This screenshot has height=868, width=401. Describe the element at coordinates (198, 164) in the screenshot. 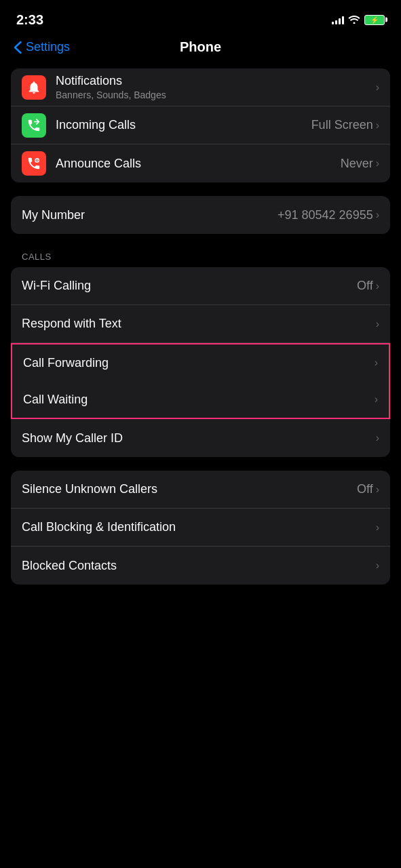

I see `announce-calls-title: Announce Calls` at that location.